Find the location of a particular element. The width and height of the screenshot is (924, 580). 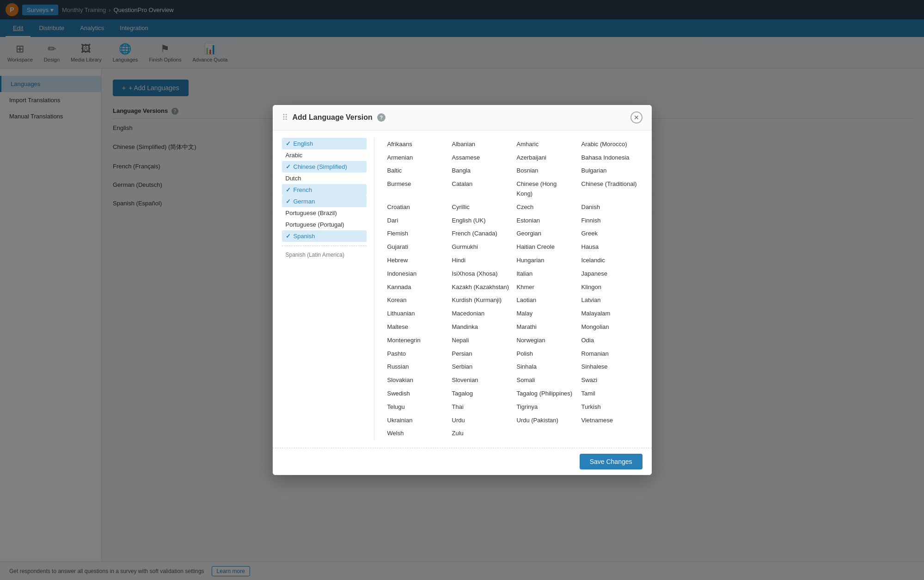

left-lang-option: ✓French is located at coordinates (324, 190).